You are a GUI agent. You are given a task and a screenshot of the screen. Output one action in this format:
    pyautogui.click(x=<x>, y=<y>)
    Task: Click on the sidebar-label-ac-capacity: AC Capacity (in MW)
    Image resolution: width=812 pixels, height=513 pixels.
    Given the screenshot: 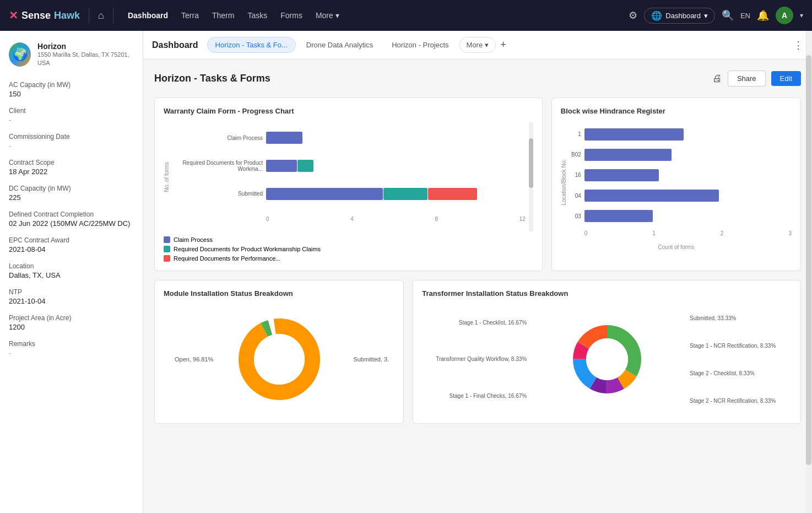 What is the action you would take?
    pyautogui.click(x=72, y=85)
    